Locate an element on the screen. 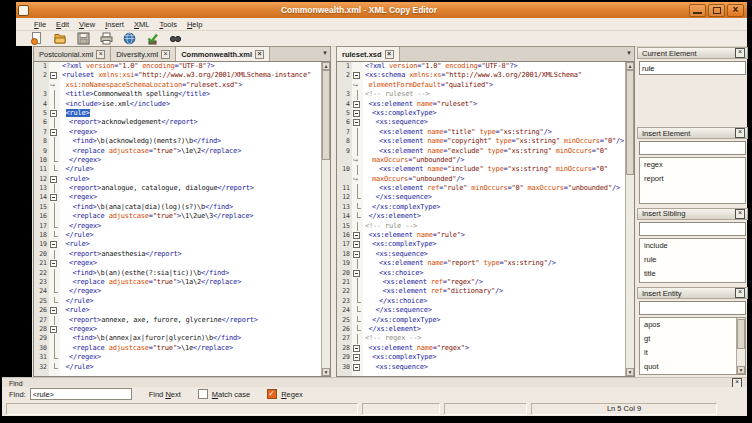  code-line: 30<replace adjustcase="true">\1e</replac… is located at coordinates (182, 348).